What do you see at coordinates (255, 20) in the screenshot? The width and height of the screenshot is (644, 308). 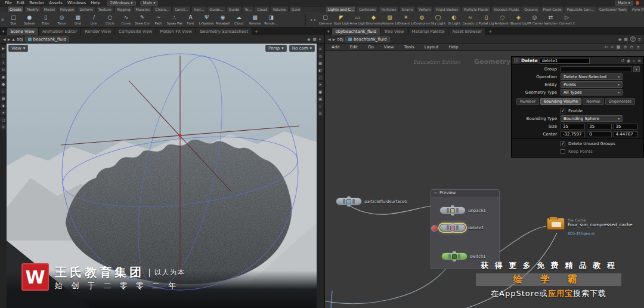 I see `volume-tool: ▩ Volume` at bounding box center [255, 20].